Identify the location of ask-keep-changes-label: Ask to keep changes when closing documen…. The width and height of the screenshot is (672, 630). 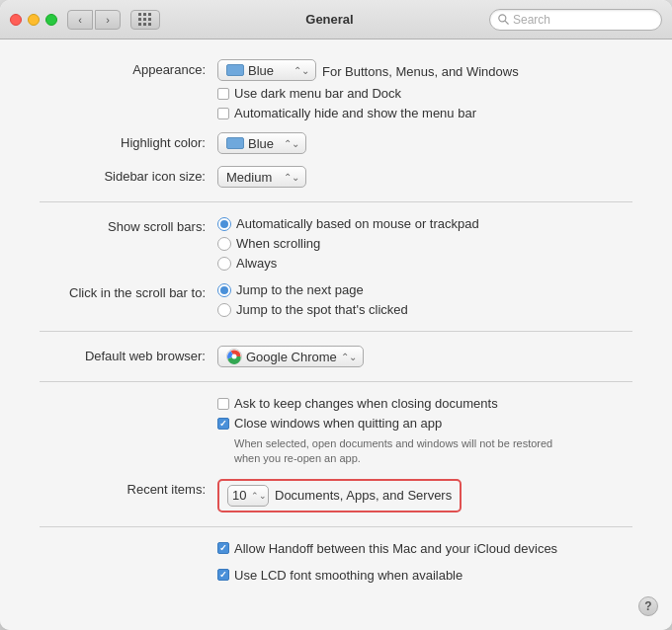
(366, 403).